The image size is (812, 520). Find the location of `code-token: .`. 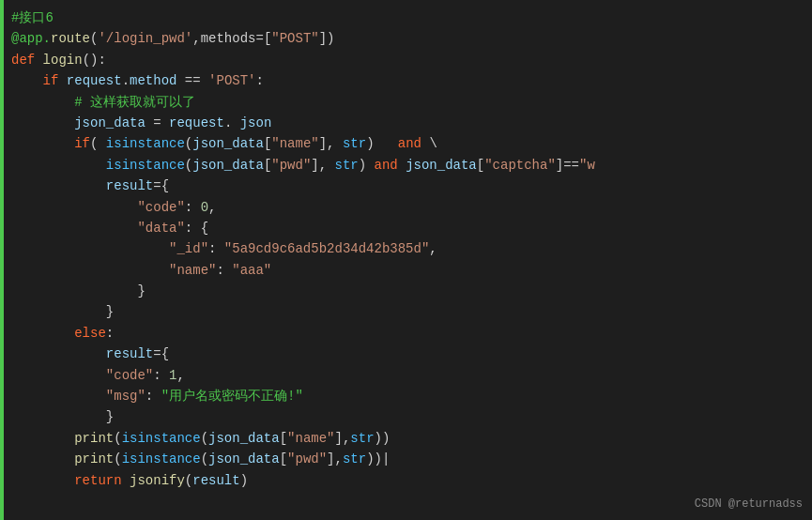

code-token: . is located at coordinates (233, 123).